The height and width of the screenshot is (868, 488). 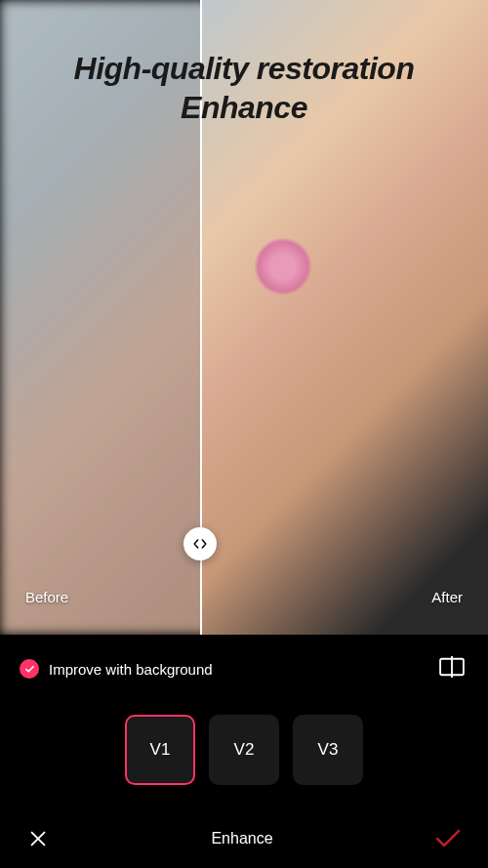 I want to click on drag-horizontal-icon, so click(x=200, y=544).